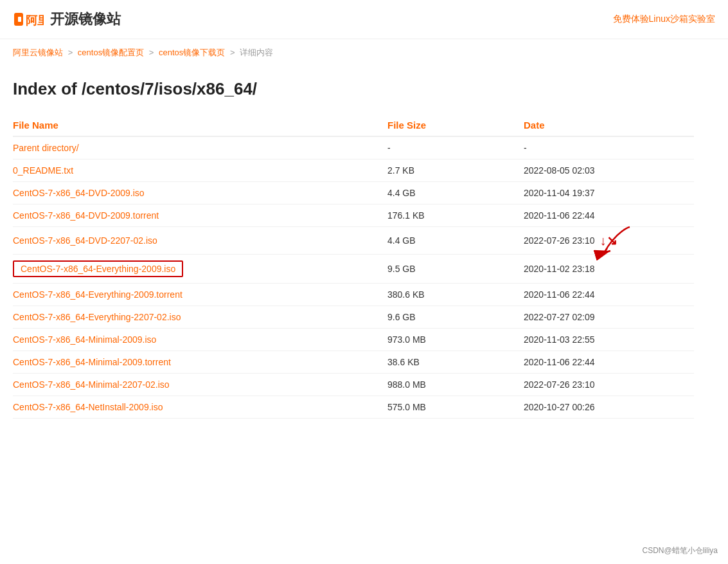  Describe the element at coordinates (35, 21) in the screenshot. I see `svg-text: 阿里云` at that location.